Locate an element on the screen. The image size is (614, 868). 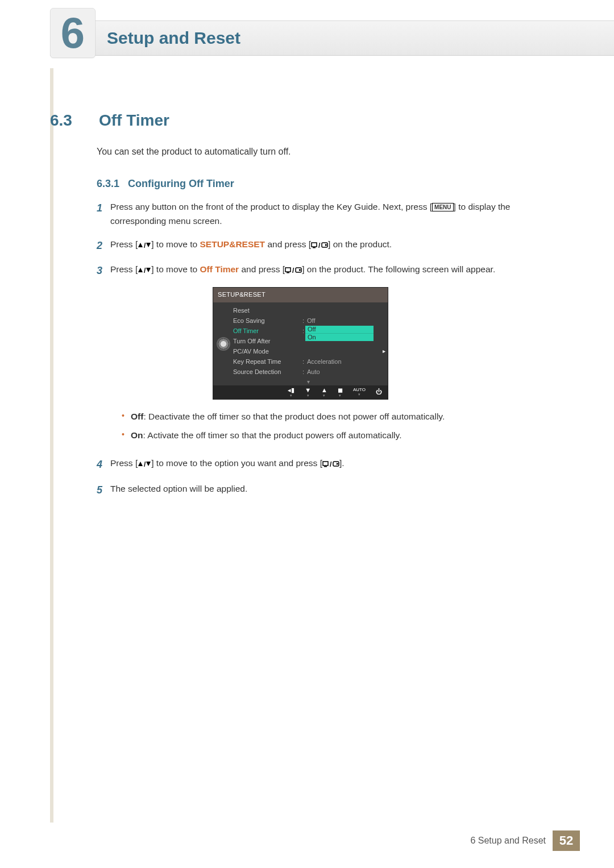
step-text: The selected option will be applied. is located at coordinates (179, 489).